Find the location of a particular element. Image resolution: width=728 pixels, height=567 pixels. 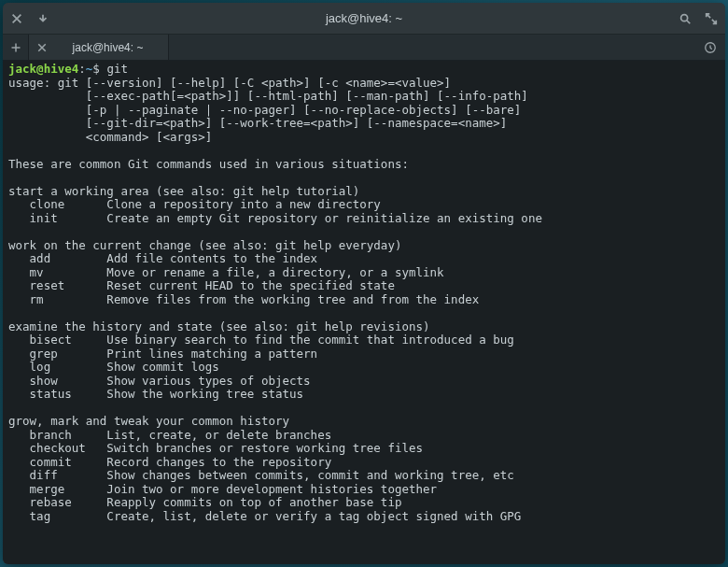

titlebar: jack@hive4: ~ is located at coordinates (364, 19).